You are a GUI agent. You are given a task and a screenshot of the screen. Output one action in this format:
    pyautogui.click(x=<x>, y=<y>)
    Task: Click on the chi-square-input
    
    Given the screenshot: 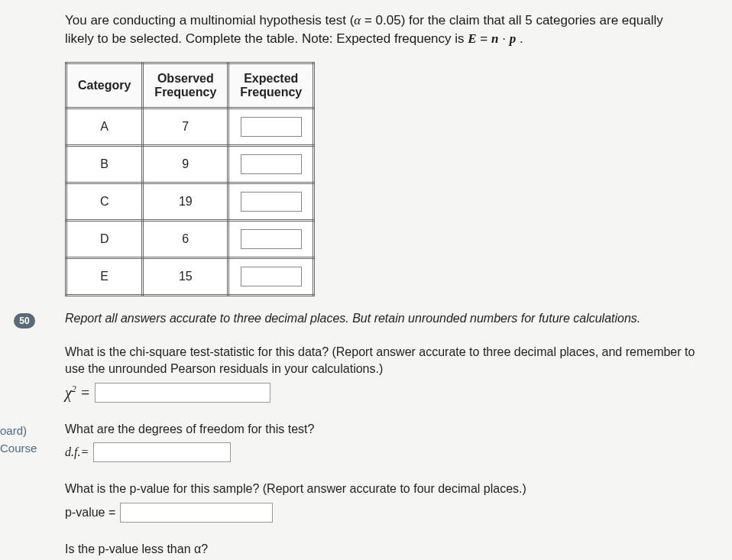 What is the action you would take?
    pyautogui.click(x=183, y=393)
    